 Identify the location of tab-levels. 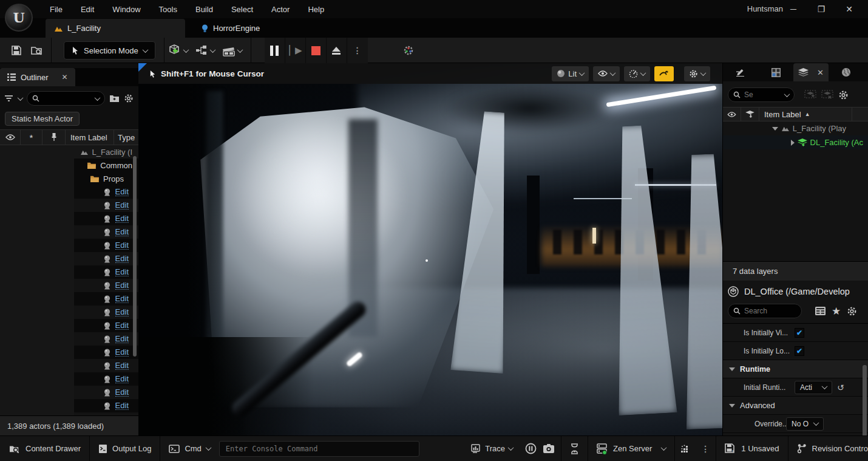
(776, 72).